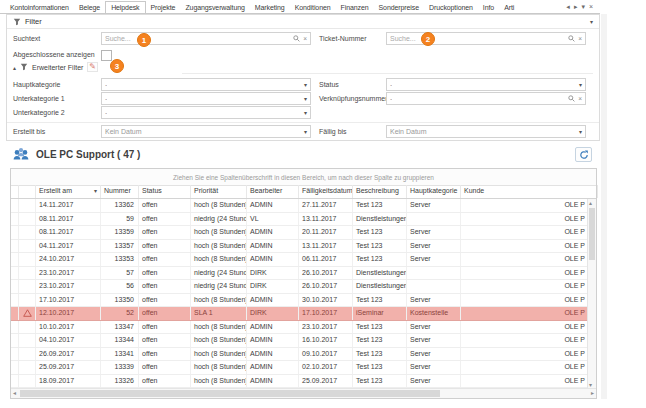 The height and width of the screenshot is (408, 646). What do you see at coordinates (304, 382) in the screenshot?
I see `table-row: 18.09.201713326offenhoch (8 Stunden)ADMI…` at bounding box center [304, 382].